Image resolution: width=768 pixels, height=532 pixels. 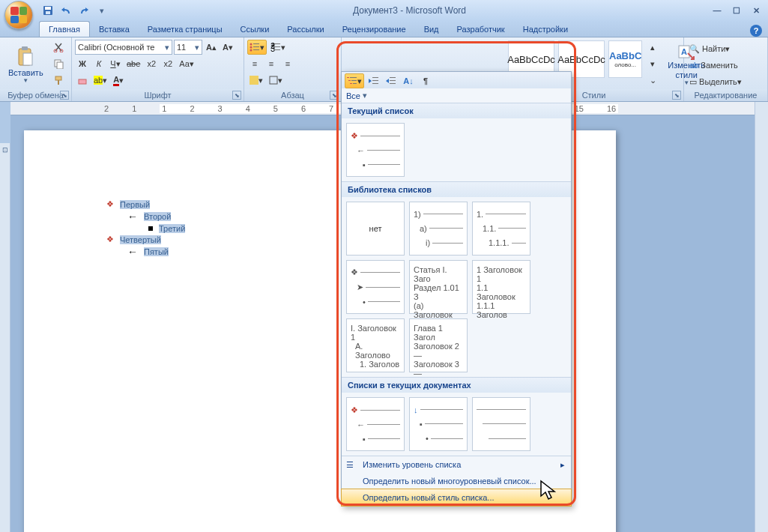 What do you see at coordinates (276, 80) in the screenshot?
I see `borders-icon: ▾` at bounding box center [276, 80].